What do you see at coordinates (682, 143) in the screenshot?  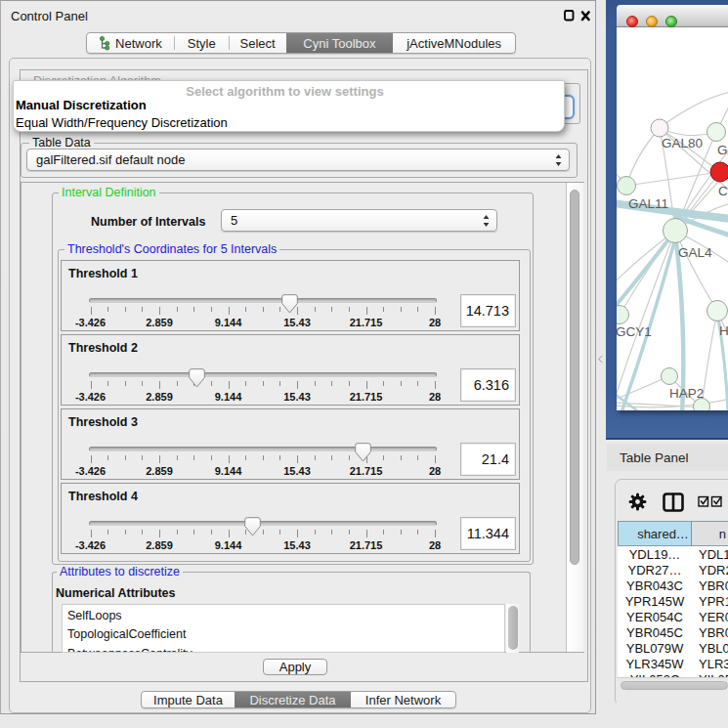 I see `svg-text: GAL80` at bounding box center [682, 143].